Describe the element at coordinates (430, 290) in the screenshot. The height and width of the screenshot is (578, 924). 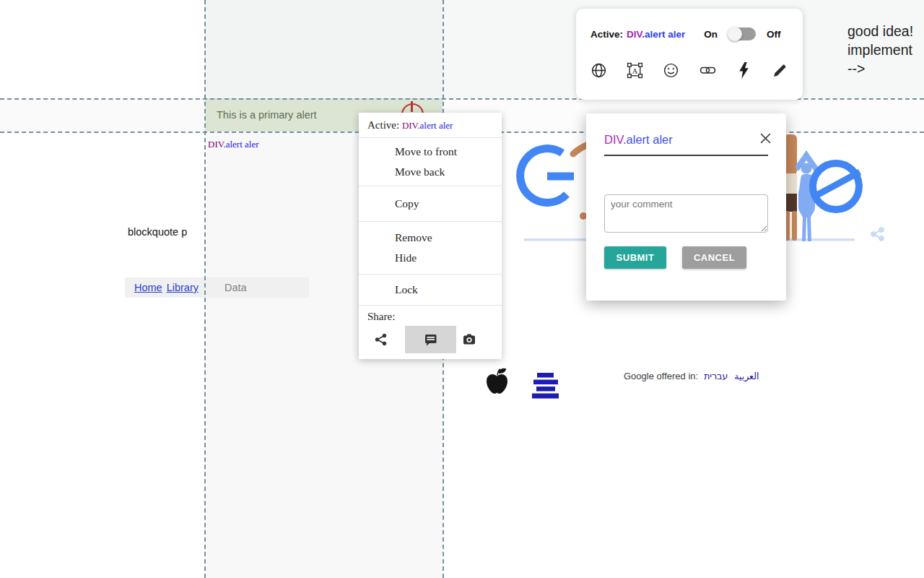
I see `menu-group: Lock` at that location.